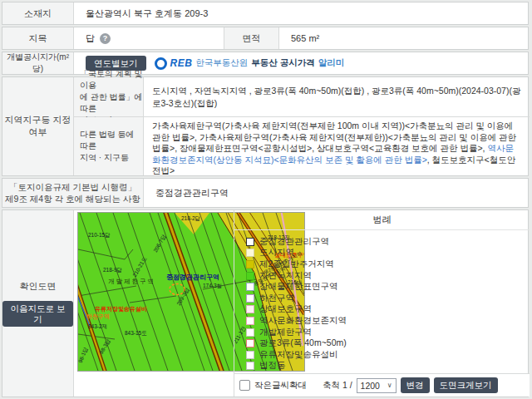 Image resolution: width=532 pixels, height=399 pixels. What do you see at coordinates (38, 286) in the screenshot?
I see `map-section-label: 확인도면` at bounding box center [38, 286].